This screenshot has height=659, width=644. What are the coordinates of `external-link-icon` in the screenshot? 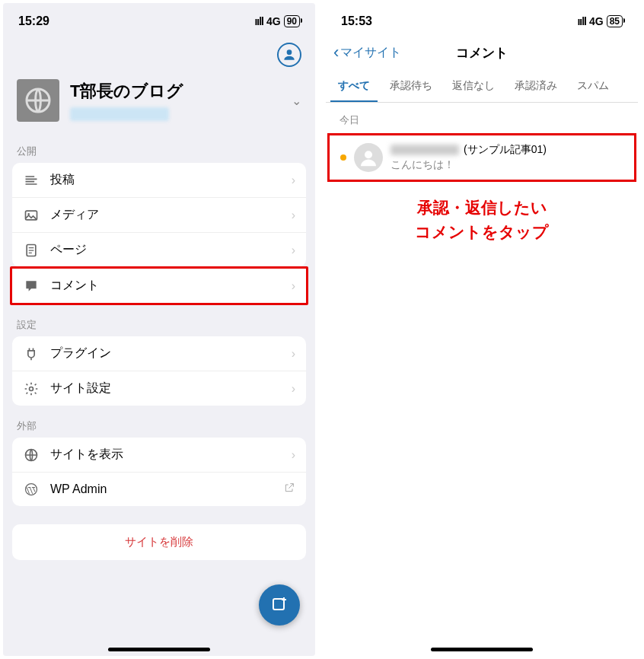 It's located at (289, 489).